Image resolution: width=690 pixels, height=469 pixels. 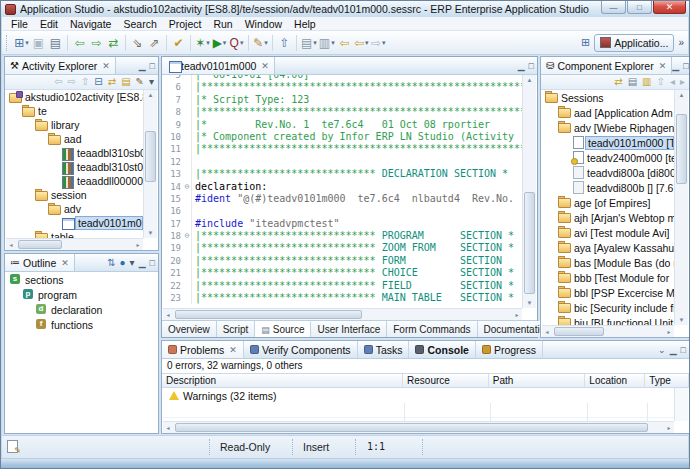 What do you see at coordinates (82, 310) in the screenshot?
I see `outline-tree-item: declaration` at bounding box center [82, 310].